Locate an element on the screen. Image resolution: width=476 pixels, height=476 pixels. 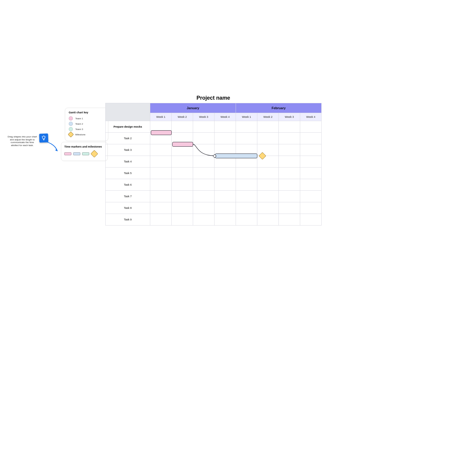
table-row: Task 7 is located at coordinates (214, 196).